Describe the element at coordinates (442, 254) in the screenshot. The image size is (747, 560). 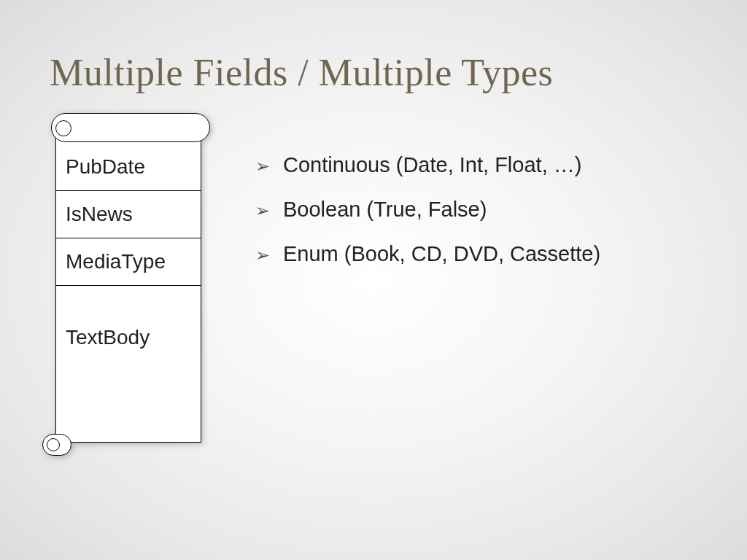
I see `bullet-text: Enum (Book, CD, DVD, Cassette)` at that location.